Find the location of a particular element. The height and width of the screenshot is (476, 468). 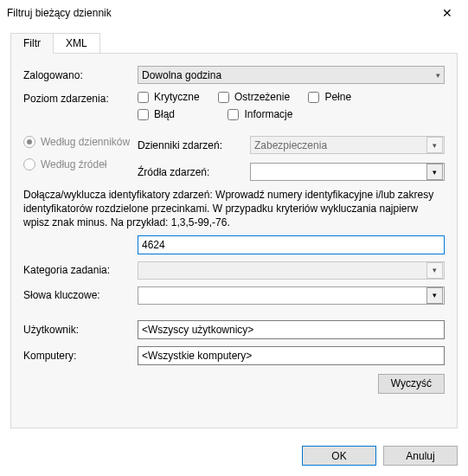

radio-by-sources-circle is located at coordinates (29, 164).